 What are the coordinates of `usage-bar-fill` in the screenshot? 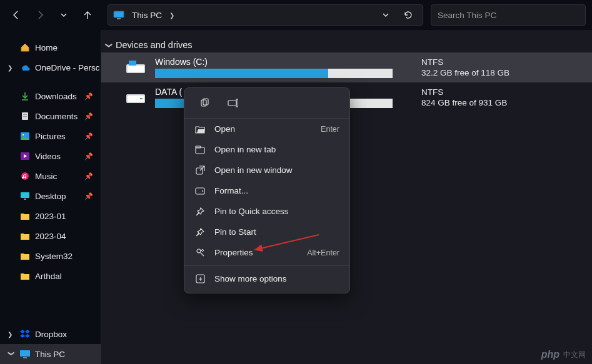 It's located at (169, 104).